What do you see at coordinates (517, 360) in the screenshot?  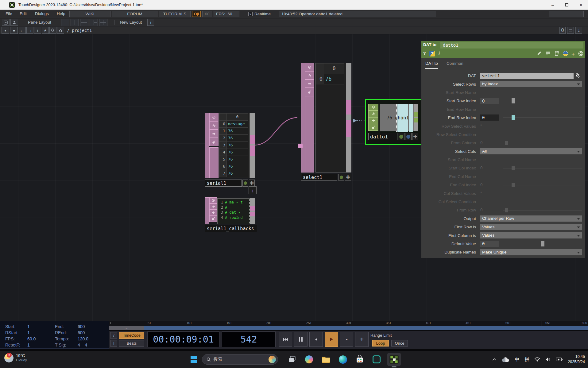 I see `ime-language-icon: 中` at bounding box center [517, 360].